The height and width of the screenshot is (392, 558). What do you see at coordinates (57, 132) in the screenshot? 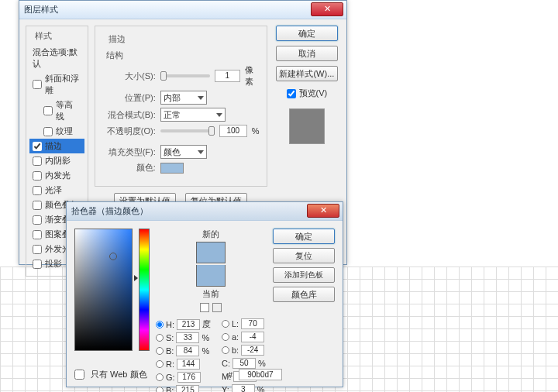
I see `style-item-2: 纹理` at bounding box center [57, 132].